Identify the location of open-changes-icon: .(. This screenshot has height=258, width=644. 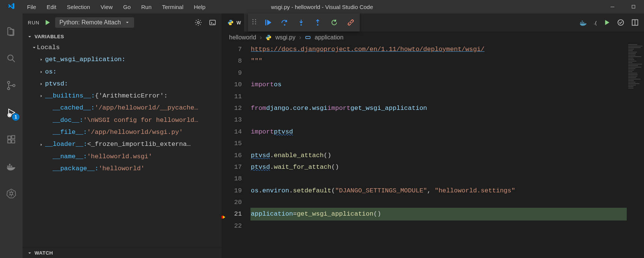
(595, 22).